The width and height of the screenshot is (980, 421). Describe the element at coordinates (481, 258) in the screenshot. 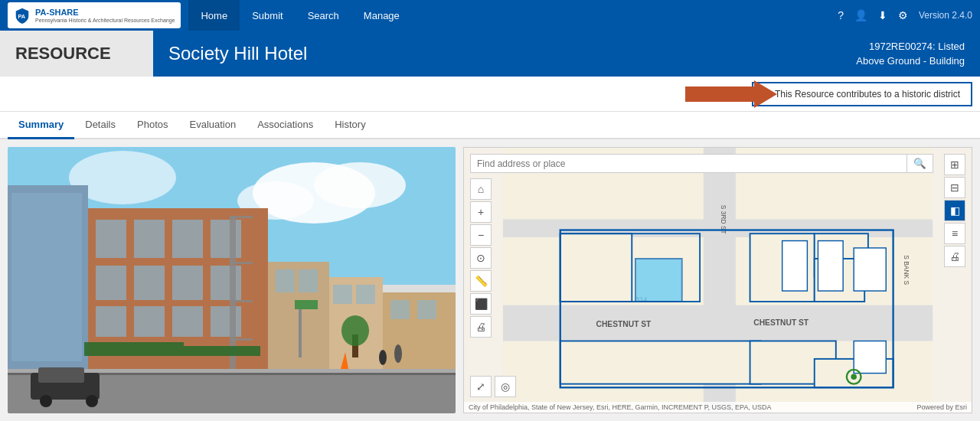

I see `map-locate-button: ⊙` at that location.